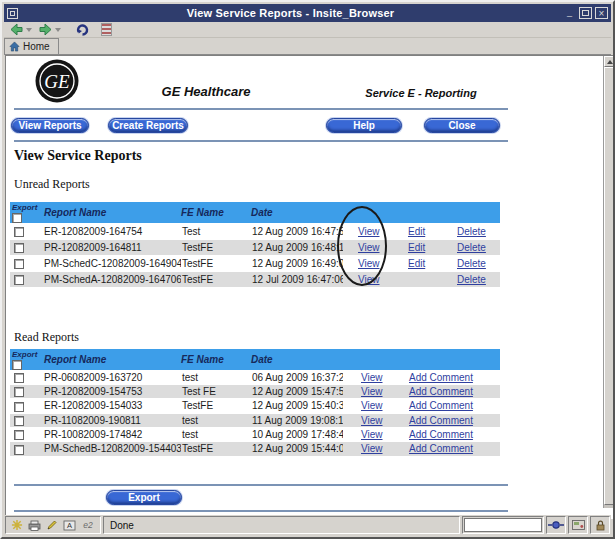 This screenshot has width=615, height=539. Describe the element at coordinates (53, 525) in the screenshot. I see `statusbar-icons-panel: A e2` at that location.